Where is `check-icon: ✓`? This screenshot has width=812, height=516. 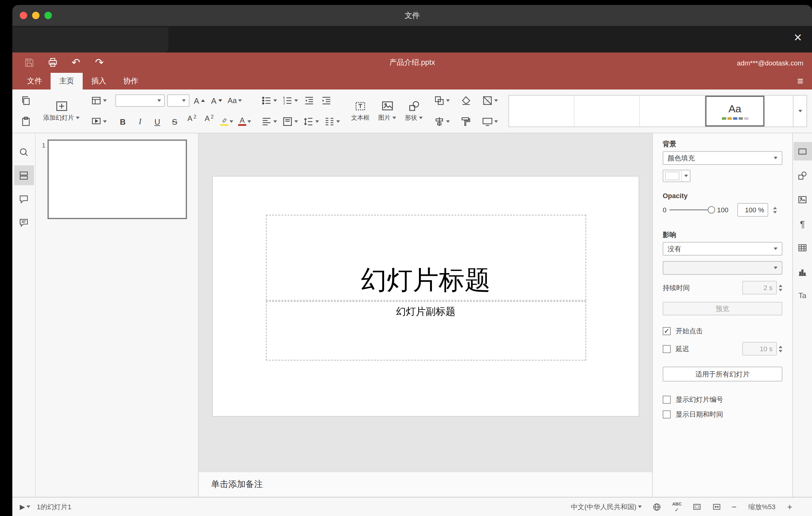 check-icon: ✓ is located at coordinates (667, 331).